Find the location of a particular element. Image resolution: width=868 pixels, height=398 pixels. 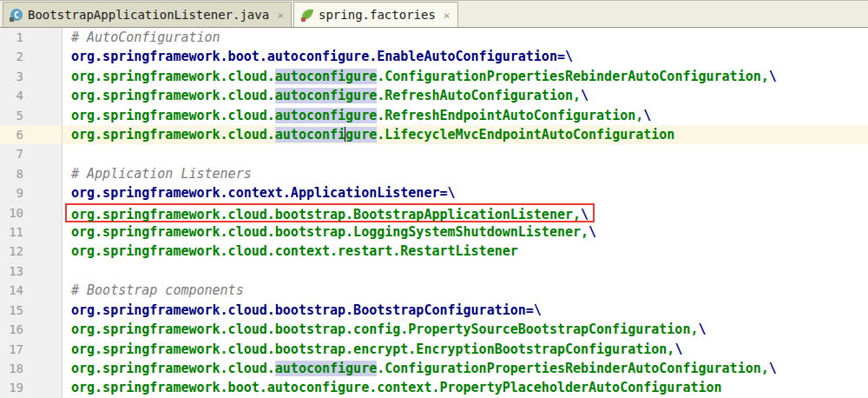

code-line: 10org.springframework.cloud.bootstrap.Bo… is located at coordinates (434, 213).